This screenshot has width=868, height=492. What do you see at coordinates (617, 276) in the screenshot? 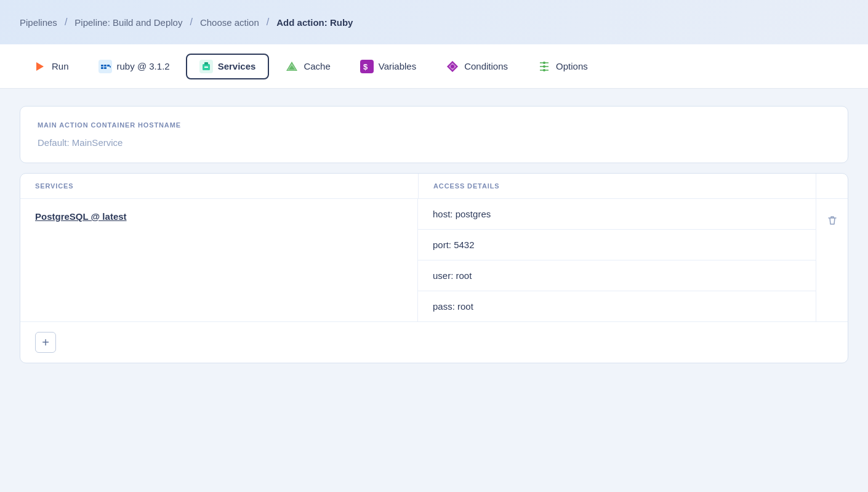
I see `access-row-user: user: root` at bounding box center [617, 276].